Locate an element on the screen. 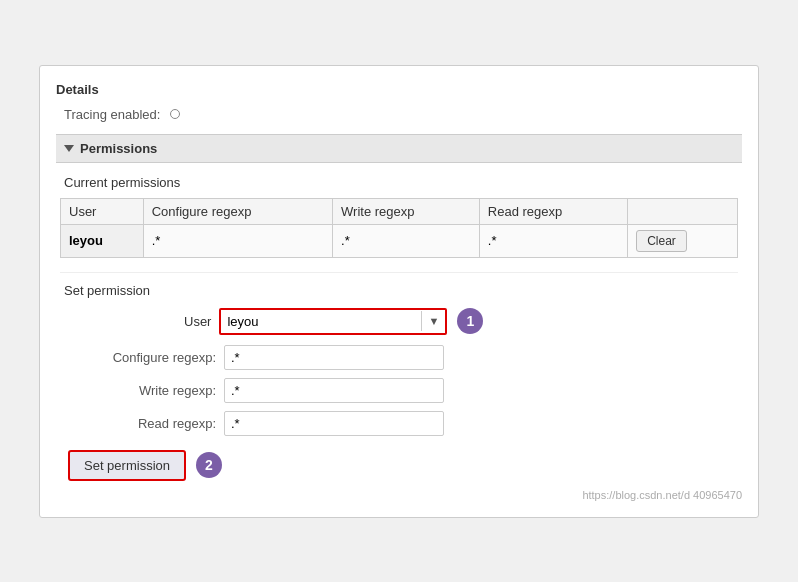  user-select-row: User leyou ▼ 1 is located at coordinates (399, 322).